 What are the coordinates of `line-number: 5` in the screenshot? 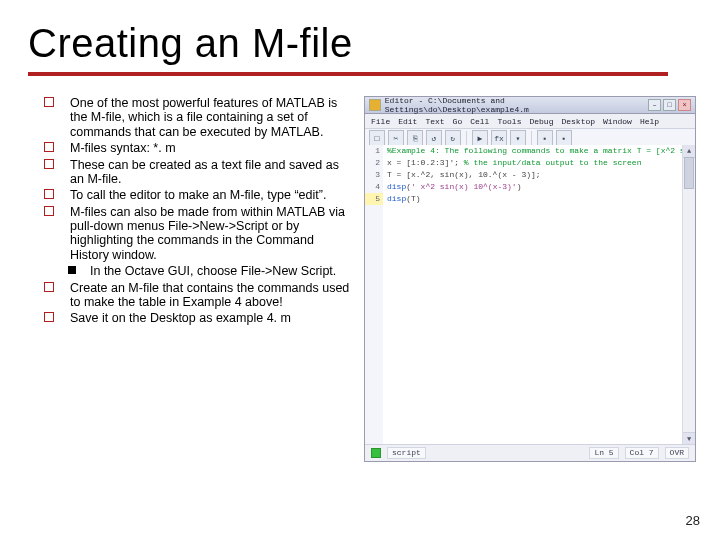 It's located at (374, 199).